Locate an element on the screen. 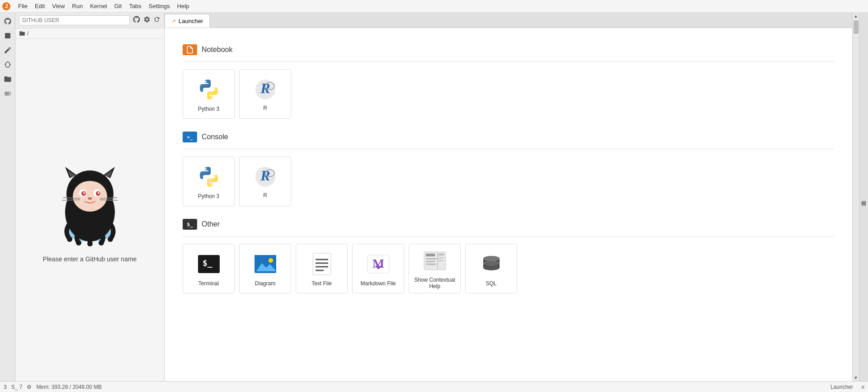 The image size is (868, 392). octocat-image is located at coordinates (90, 203).